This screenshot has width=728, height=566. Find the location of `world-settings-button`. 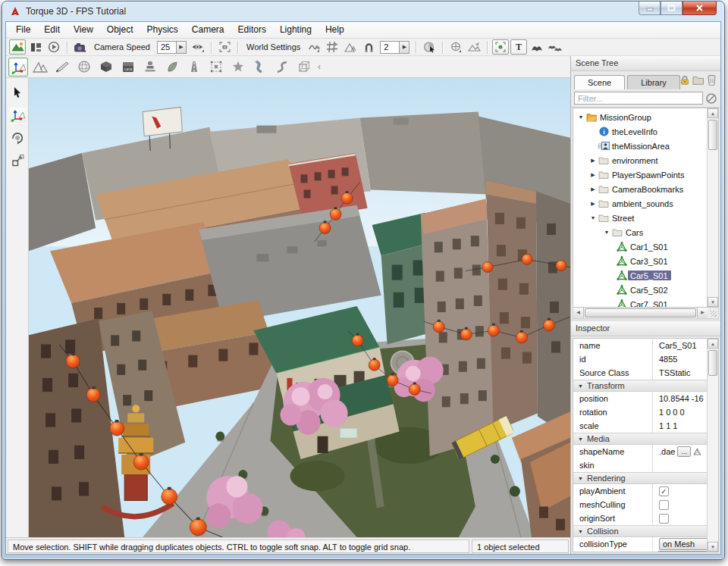

world-settings-button is located at coordinates (314, 47).